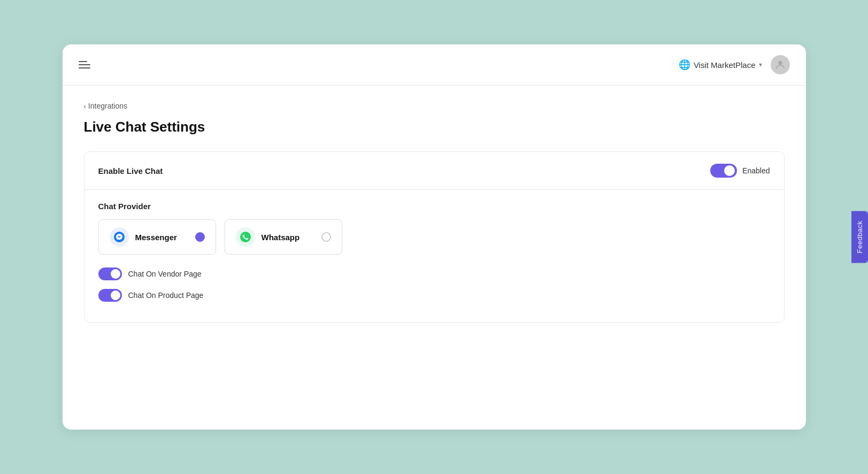 Image resolution: width=868 pixels, height=474 pixels. What do you see at coordinates (108, 106) in the screenshot?
I see `breadcrumb-label: Integrations` at bounding box center [108, 106].